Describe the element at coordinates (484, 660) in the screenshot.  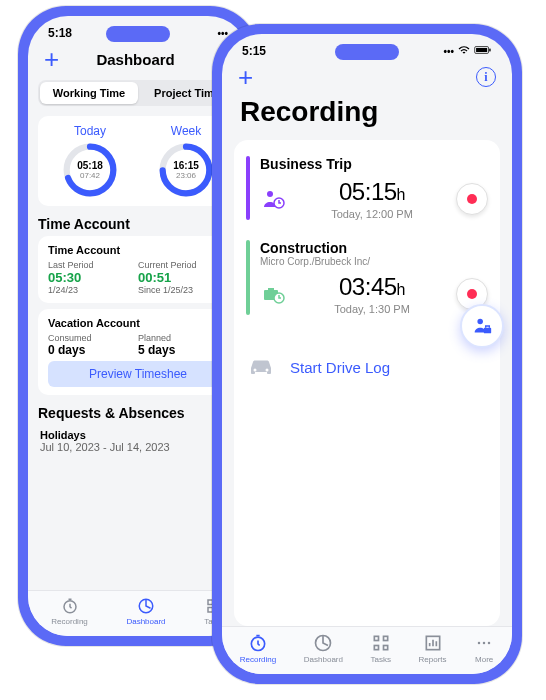
I see `tab-label: More` at that location.